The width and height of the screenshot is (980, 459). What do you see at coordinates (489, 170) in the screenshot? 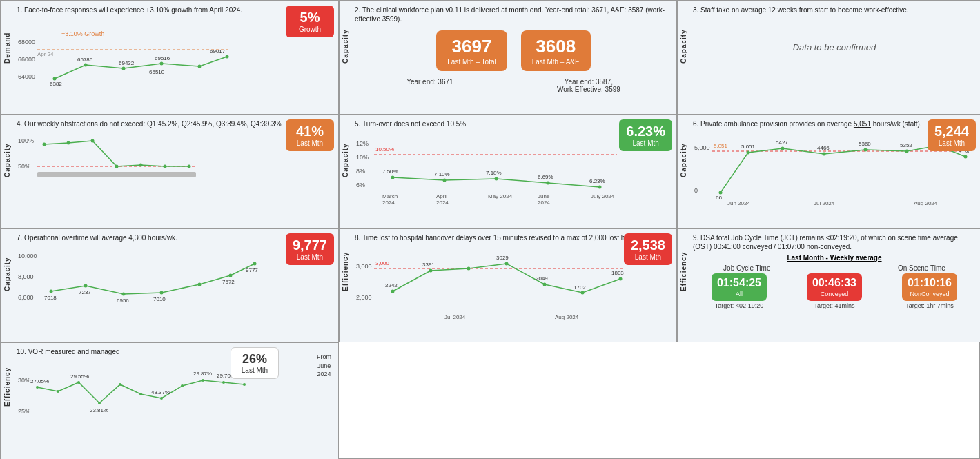
I see `cell-5-svg: 12% 10% 8% 6% 10.50% 7.50% 7.1` at bounding box center [489, 170].